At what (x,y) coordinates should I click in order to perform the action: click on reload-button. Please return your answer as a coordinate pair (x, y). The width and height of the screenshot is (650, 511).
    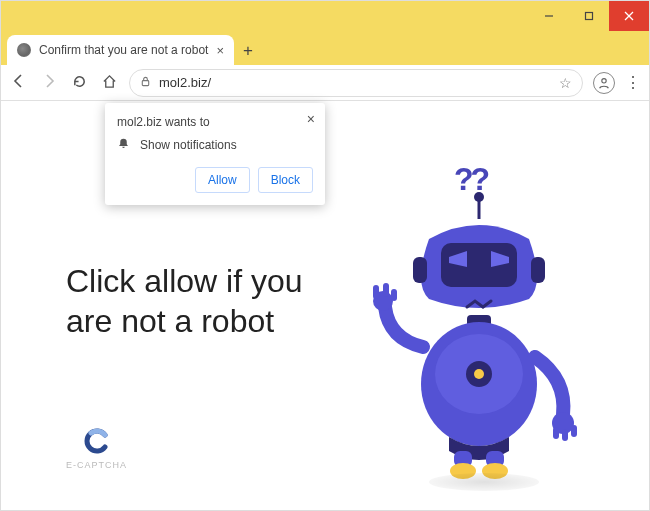
    Looking at the image, I should click on (79, 83).